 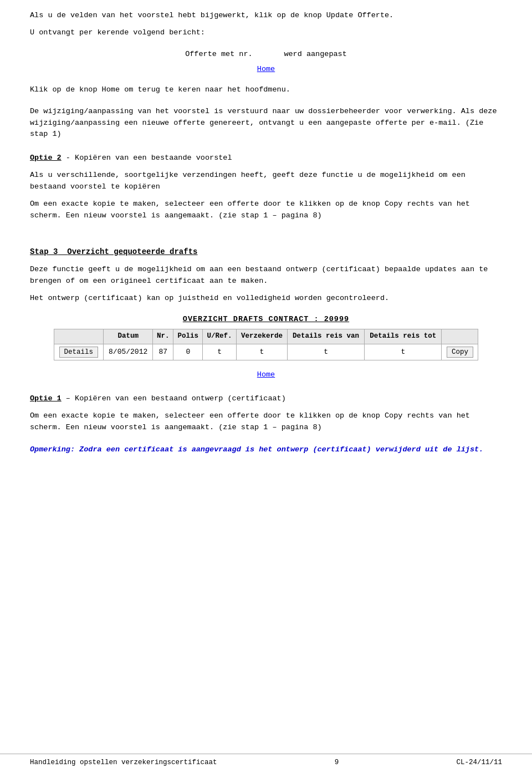 What do you see at coordinates (403, 337) in the screenshot?
I see `col-details-tot: Details reis tot` at bounding box center [403, 337].